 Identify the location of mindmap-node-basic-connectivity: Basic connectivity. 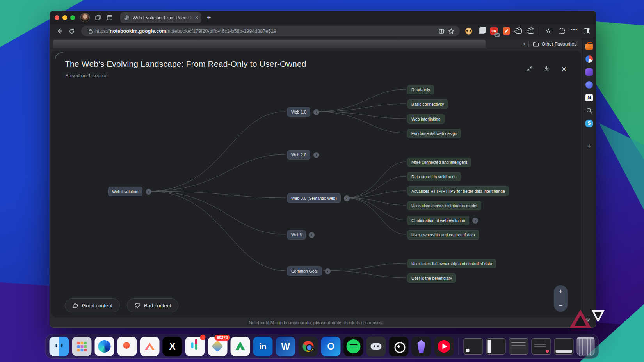
(428, 104).